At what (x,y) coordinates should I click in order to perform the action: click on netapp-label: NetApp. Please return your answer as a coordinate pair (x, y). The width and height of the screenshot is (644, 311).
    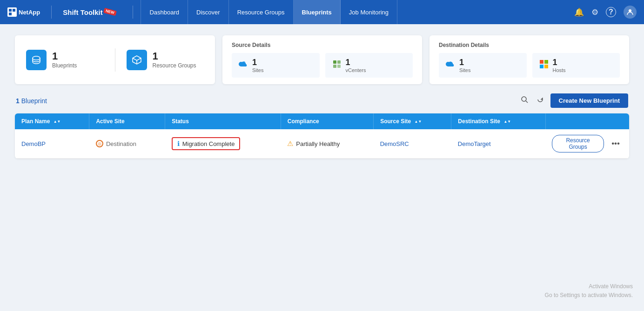
    Looking at the image, I should click on (29, 12).